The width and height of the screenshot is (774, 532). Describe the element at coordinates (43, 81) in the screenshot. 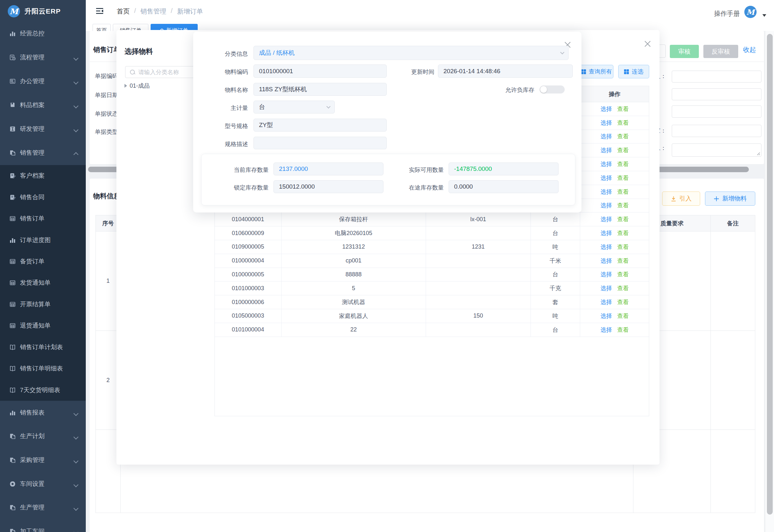

I see `sidebar-item-top-2: 办公管理` at that location.